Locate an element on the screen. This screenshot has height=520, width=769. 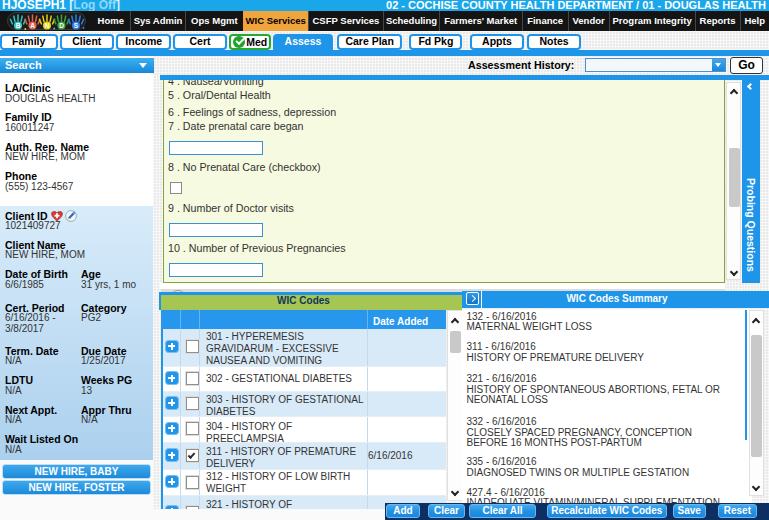
svg-text: N is located at coordinates (48, 26).